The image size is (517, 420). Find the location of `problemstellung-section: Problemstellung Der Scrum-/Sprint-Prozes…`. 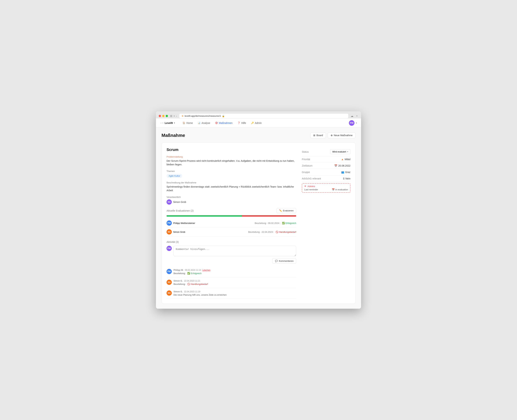

problemstellung-section: Problemstellung Der Scrum-/Sprint-Prozes… is located at coordinates (231, 161).